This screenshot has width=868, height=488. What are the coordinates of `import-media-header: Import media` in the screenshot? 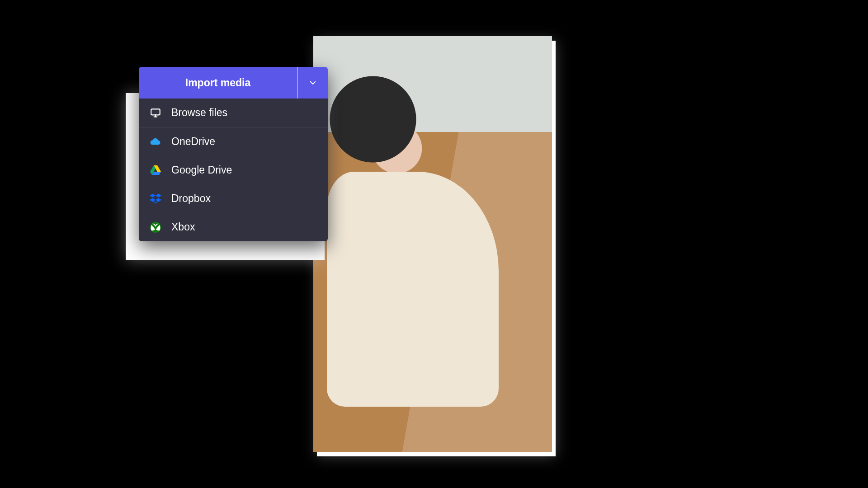 It's located at (233, 83).